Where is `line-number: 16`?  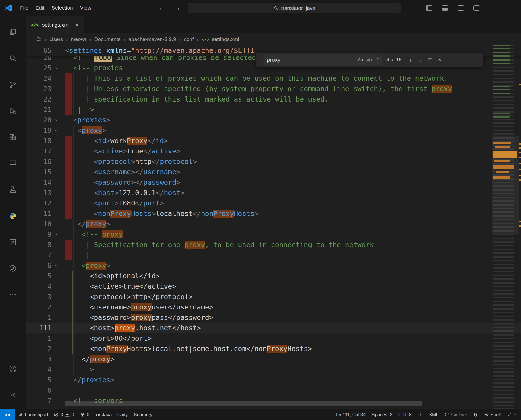
line-number: 16 is located at coordinates (39, 162).